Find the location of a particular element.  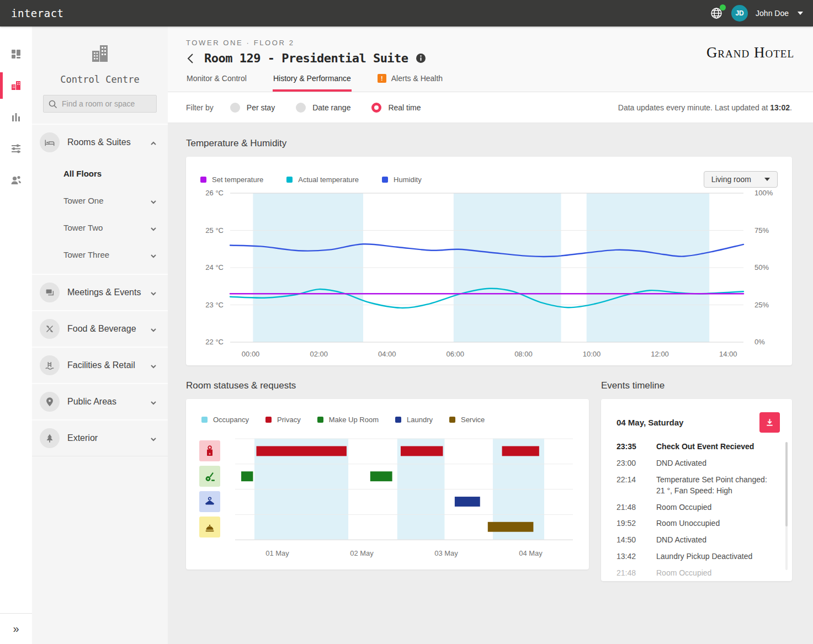

rail-item-dashboard is located at coordinates (16, 54).